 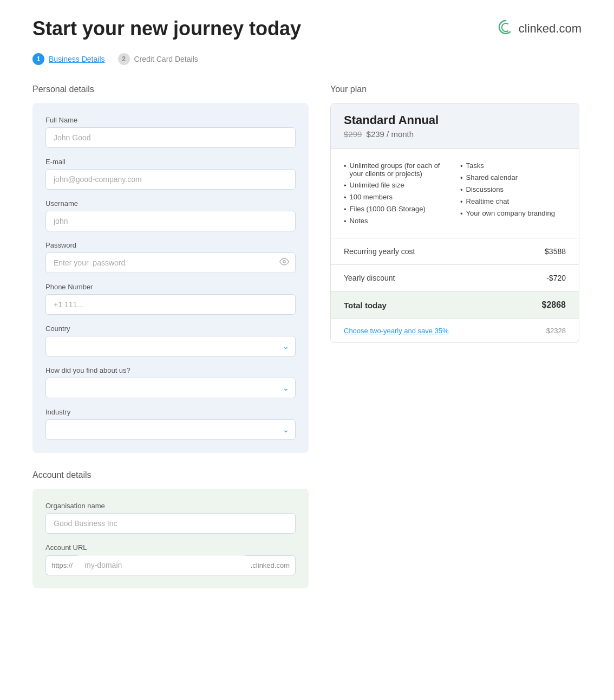 I want to click on url-prefix: https://, so click(x=62, y=566).